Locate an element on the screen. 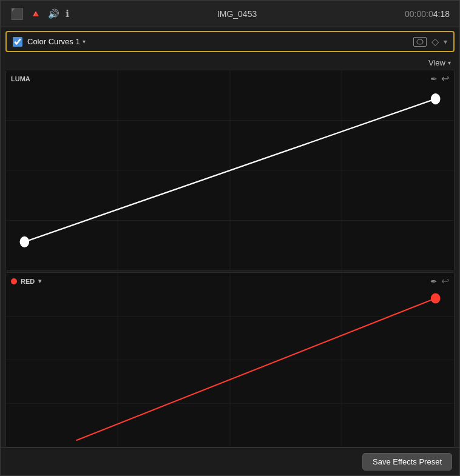  view-chevron-icon: ▾ is located at coordinates (449, 63).